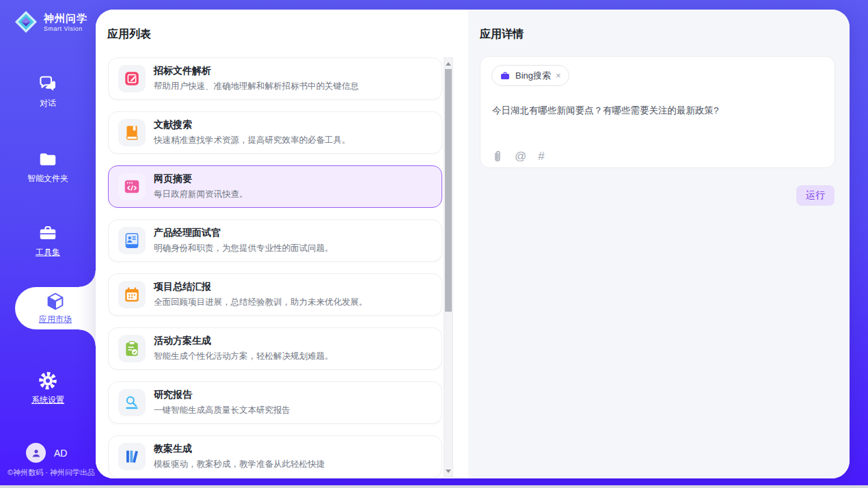 The width and height of the screenshot is (868, 488). What do you see at coordinates (66, 22) in the screenshot?
I see `logo-text: 神州问学 Smart Vision` at bounding box center [66, 22].